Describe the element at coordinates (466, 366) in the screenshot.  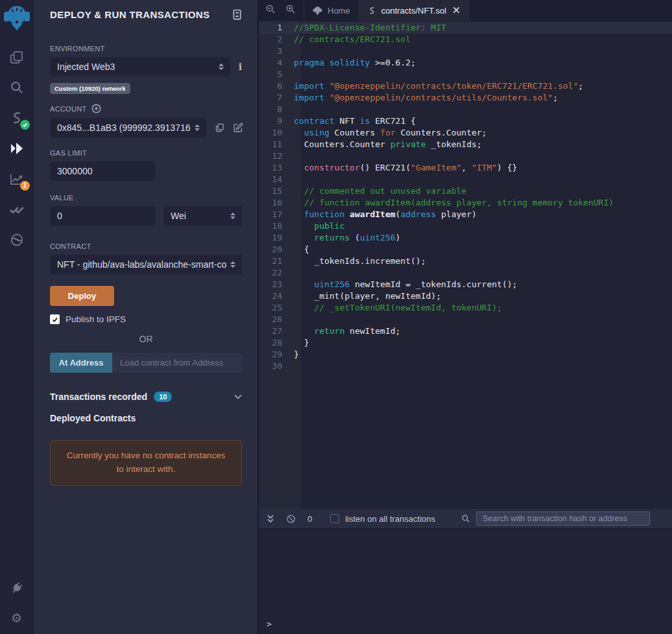
I see `code-line-30: 30` at that location.